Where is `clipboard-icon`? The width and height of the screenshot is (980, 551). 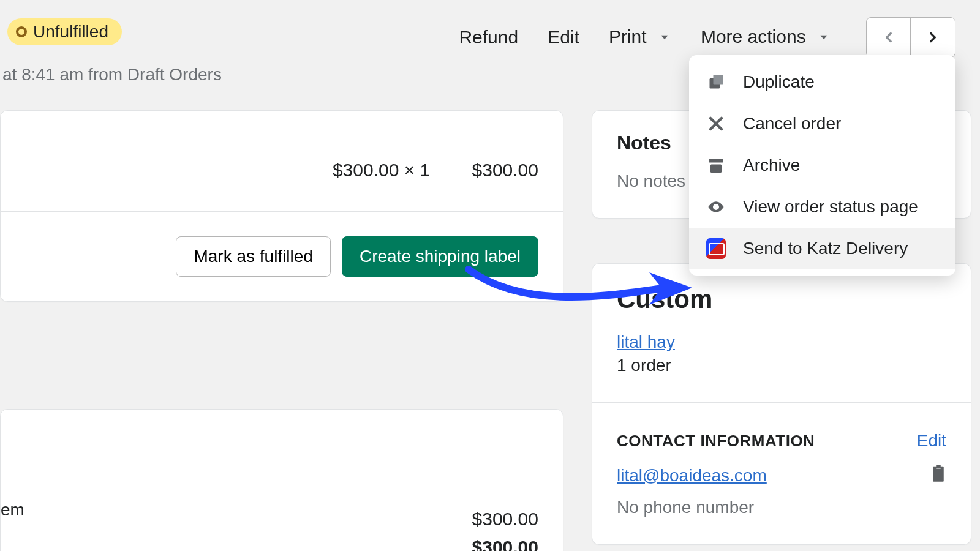
clipboard-icon is located at coordinates (938, 475).